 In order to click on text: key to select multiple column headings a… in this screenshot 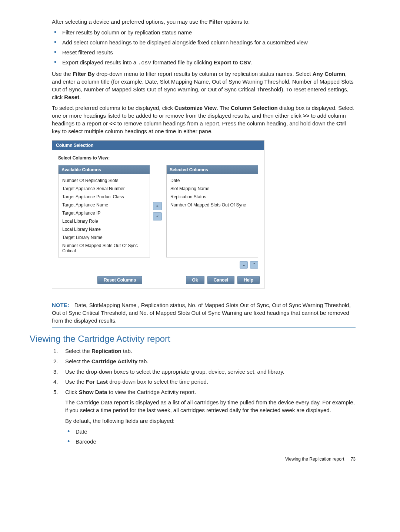, I will do `click(132, 131)`.